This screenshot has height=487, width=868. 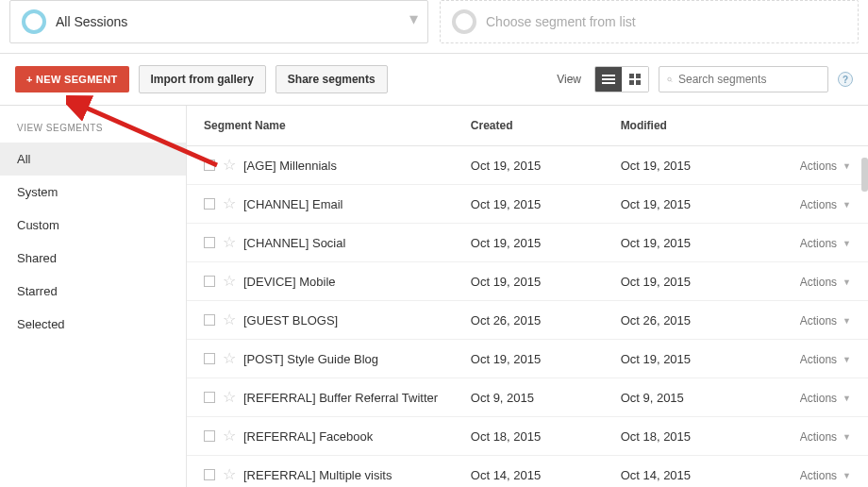 I want to click on sidebar-item-system: System, so click(x=92, y=193).